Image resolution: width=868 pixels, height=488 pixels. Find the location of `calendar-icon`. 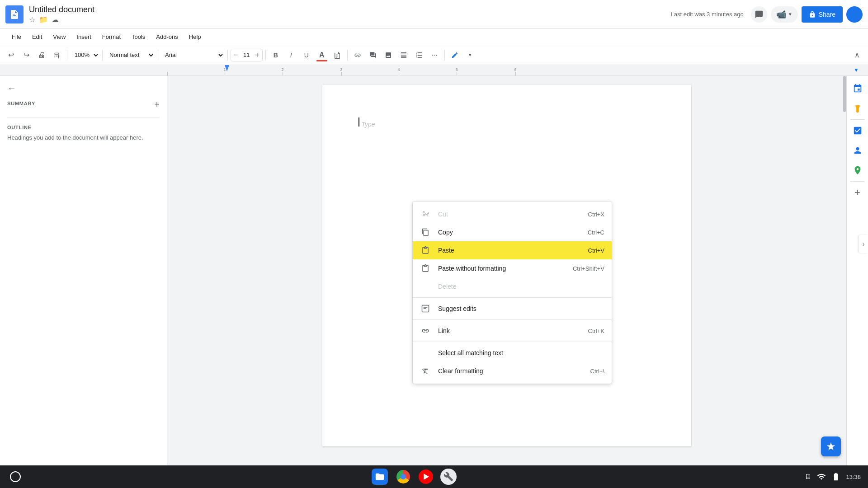

calendar-icon is located at coordinates (858, 89).